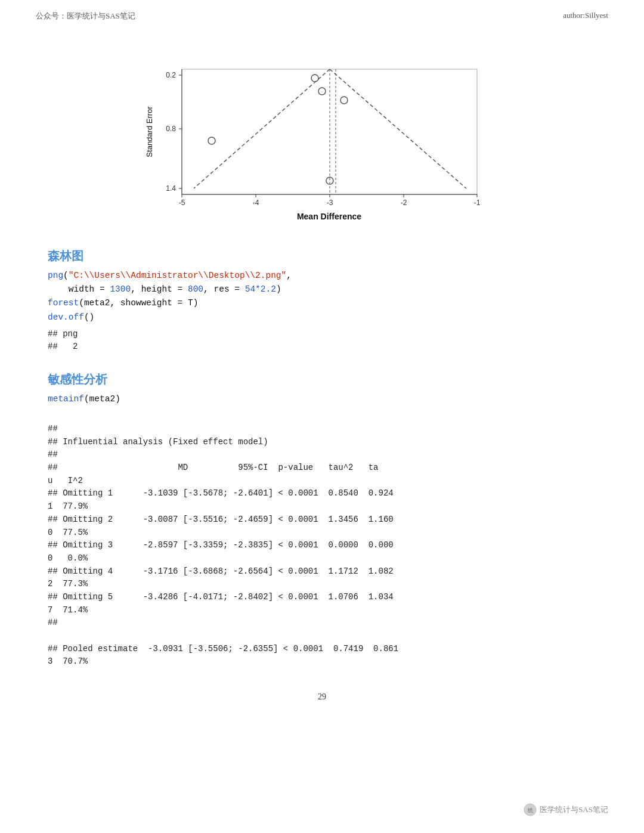  What do you see at coordinates (196, 289) in the screenshot?
I see `code-height-val: 800` at bounding box center [196, 289].